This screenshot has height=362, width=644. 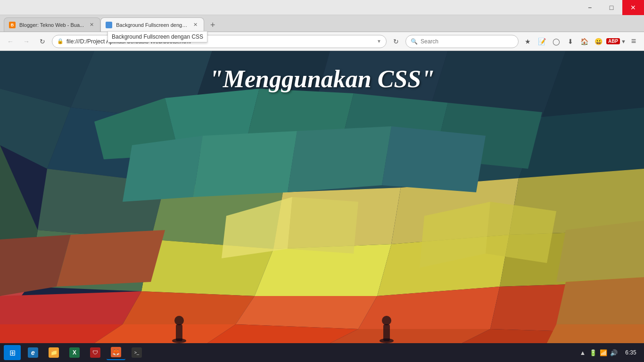 I want to click on minimize-button: −, so click(x=590, y=8).